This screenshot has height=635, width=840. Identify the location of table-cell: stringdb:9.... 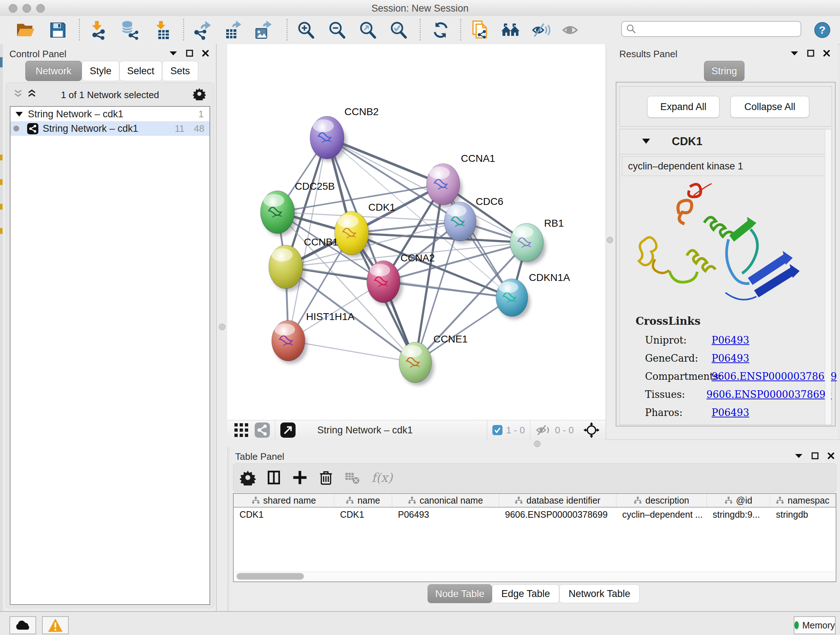
(738, 515).